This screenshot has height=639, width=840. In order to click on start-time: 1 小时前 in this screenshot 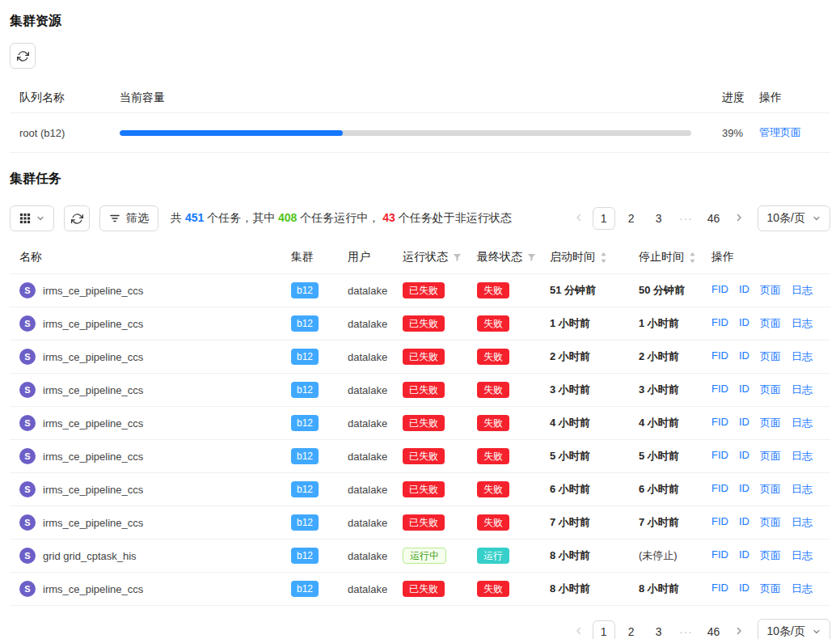, I will do `click(585, 324)`.